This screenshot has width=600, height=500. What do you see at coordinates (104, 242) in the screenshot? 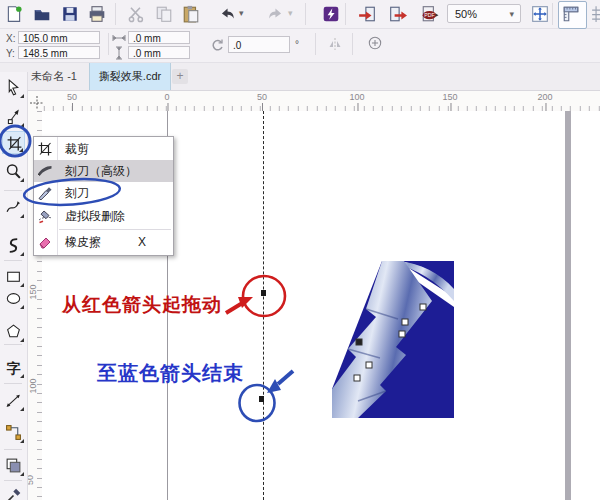
I see `menu-item-eraser: 橡皮擦 X` at bounding box center [104, 242].